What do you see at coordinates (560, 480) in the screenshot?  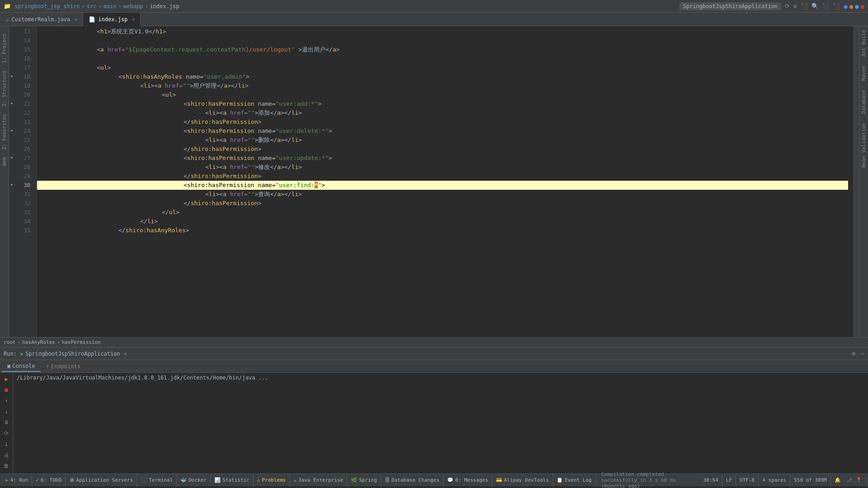 I see `event-log-icon: 📋` at bounding box center [560, 480].